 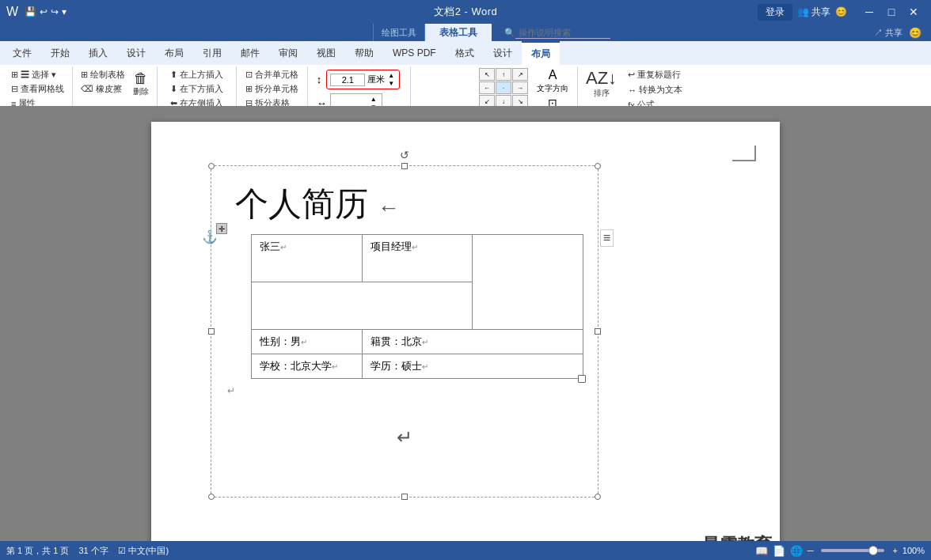 I want to click on char-count: 31 个字, so click(x=93, y=551).